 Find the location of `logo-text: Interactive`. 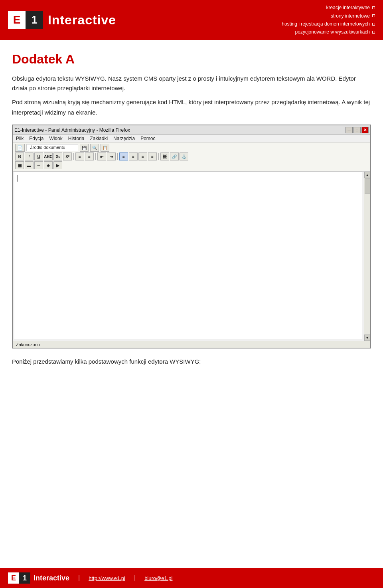

logo-text: Interactive is located at coordinates (82, 20).